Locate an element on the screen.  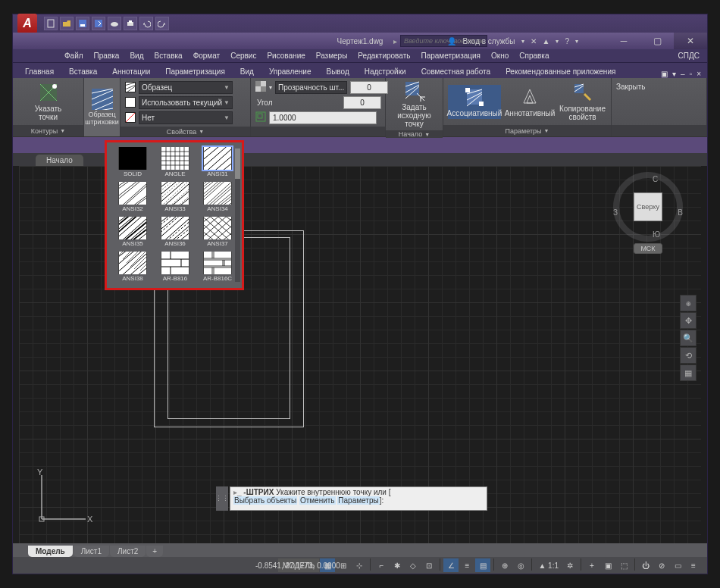
qat-cloud-icon is located at coordinates (114, 23).